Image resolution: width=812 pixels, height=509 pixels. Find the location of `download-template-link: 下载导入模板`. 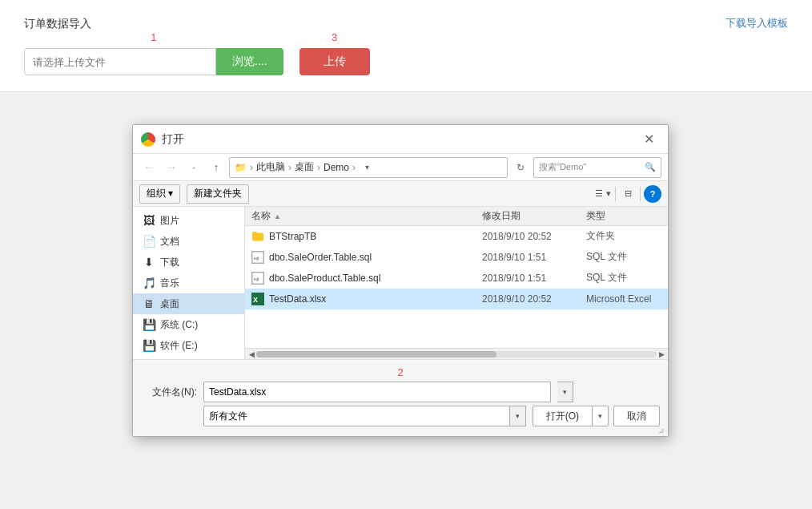

download-template-link: 下载导入模板 is located at coordinates (757, 23).